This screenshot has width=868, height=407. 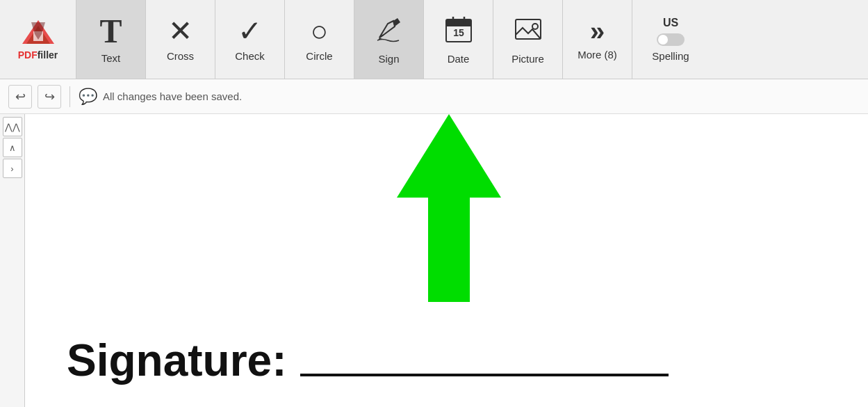 I want to click on circle-icon: ○, so click(x=320, y=31).